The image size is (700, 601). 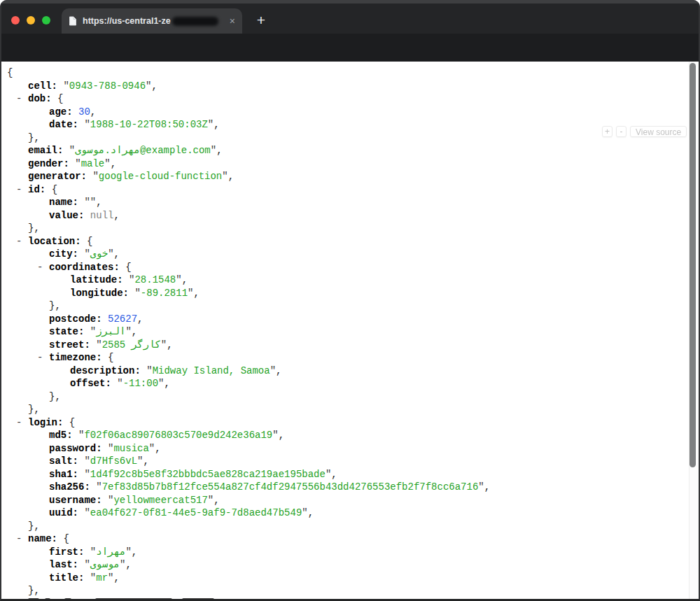 I want to click on json-string-value: 7ef83d85b7b8f12fce554a827cf4df2947556b43…, so click(x=290, y=487).